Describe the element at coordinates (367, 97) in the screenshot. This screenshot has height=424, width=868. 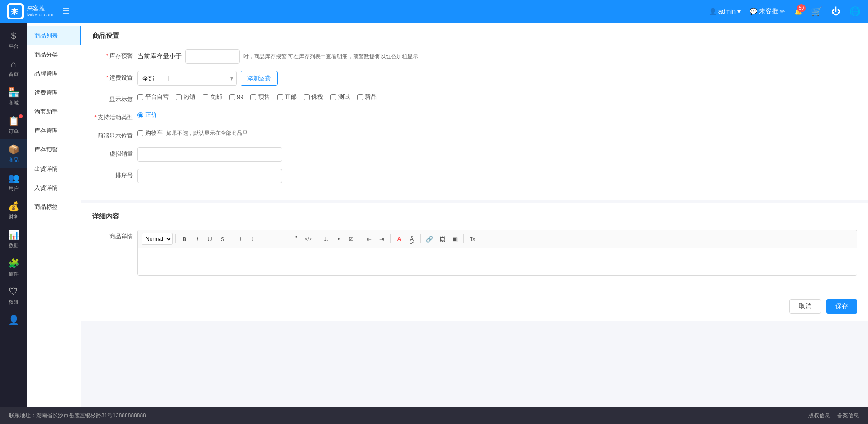
I see `tag-new: 新品` at that location.